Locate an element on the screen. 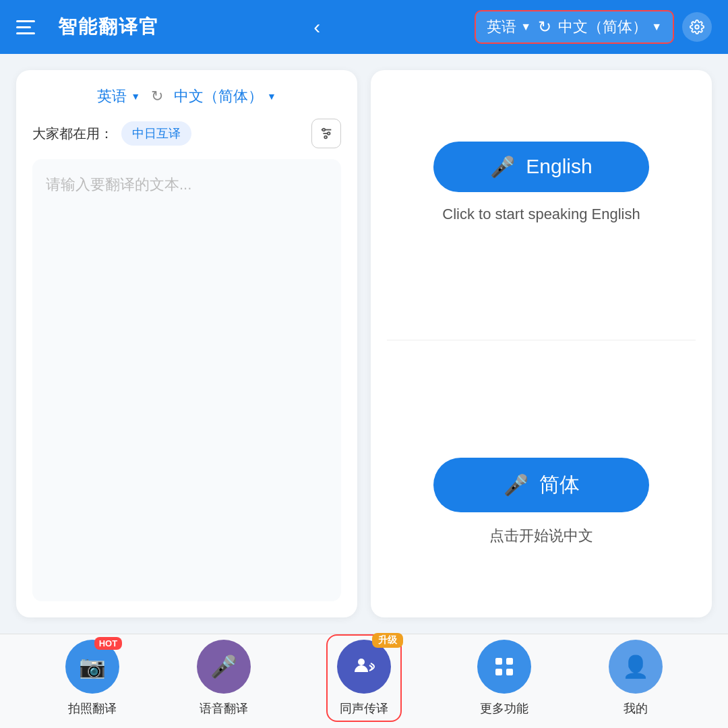 The image size is (728, 728). left-lang-from-arrow: ▼ is located at coordinates (135, 96).